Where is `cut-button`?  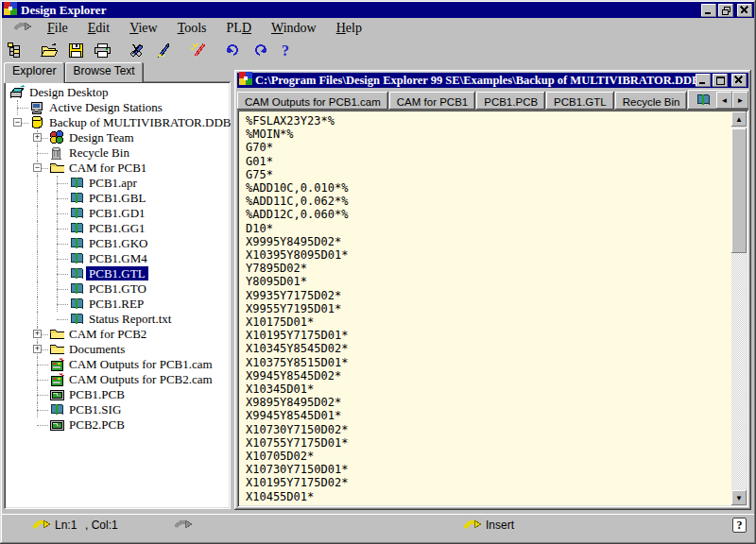 cut-button is located at coordinates (137, 50).